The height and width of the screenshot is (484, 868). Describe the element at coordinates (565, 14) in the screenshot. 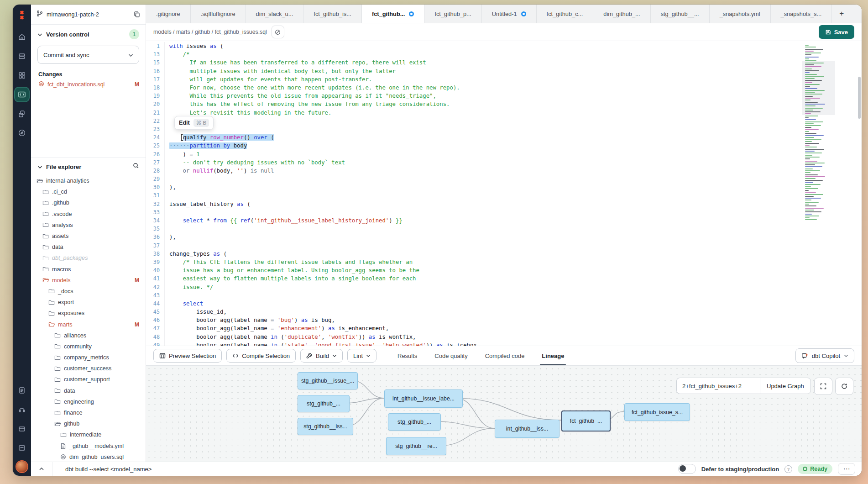

I see `tab-fct-github-c-: fct_github_c...` at that location.